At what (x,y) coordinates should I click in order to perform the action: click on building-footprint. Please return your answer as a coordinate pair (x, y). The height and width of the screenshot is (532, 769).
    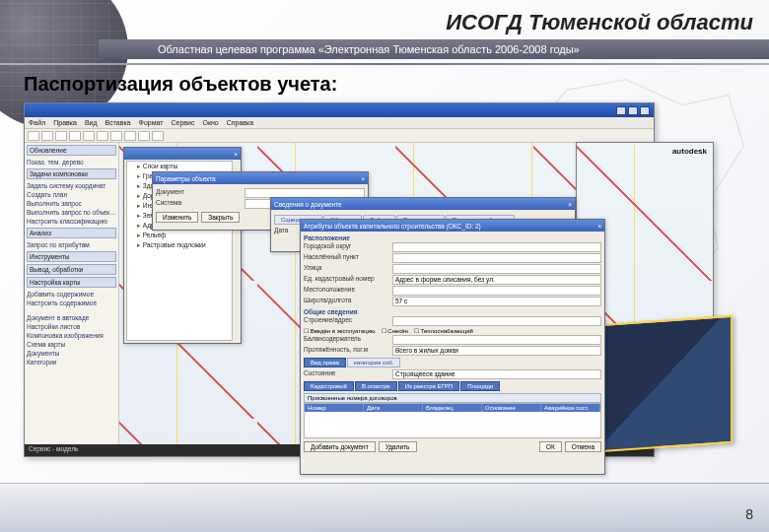
    Looking at the image, I should click on (659, 384).